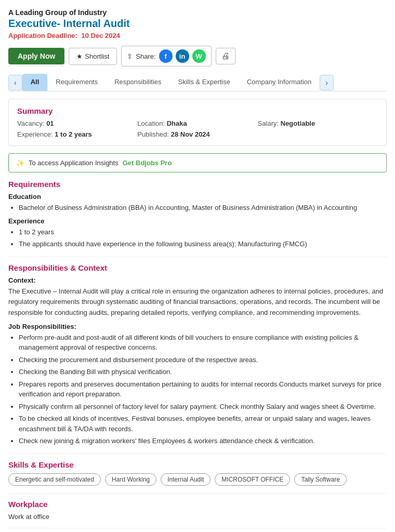 Image resolution: width=395 pixels, height=532 pixels. I want to click on workplace-section: Workplace Work at office, so click(198, 510).